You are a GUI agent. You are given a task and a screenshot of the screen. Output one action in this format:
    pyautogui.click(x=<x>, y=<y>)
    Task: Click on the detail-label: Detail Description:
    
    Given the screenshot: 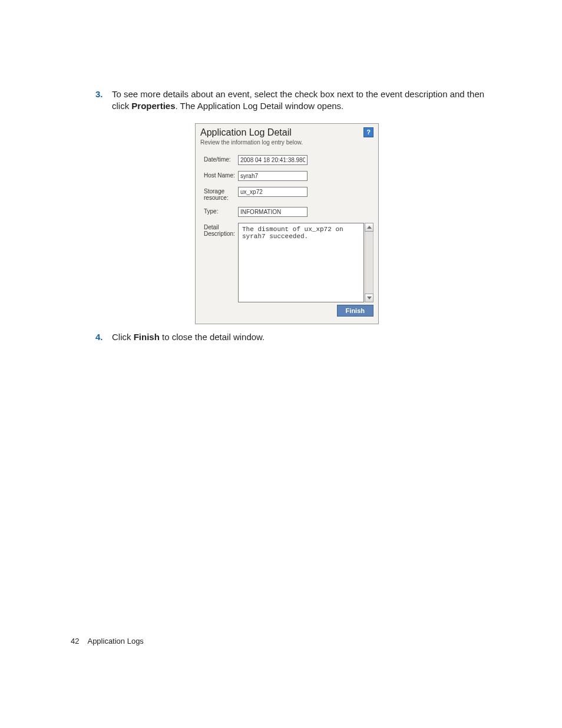 What is the action you would take?
    pyautogui.click(x=221, y=230)
    